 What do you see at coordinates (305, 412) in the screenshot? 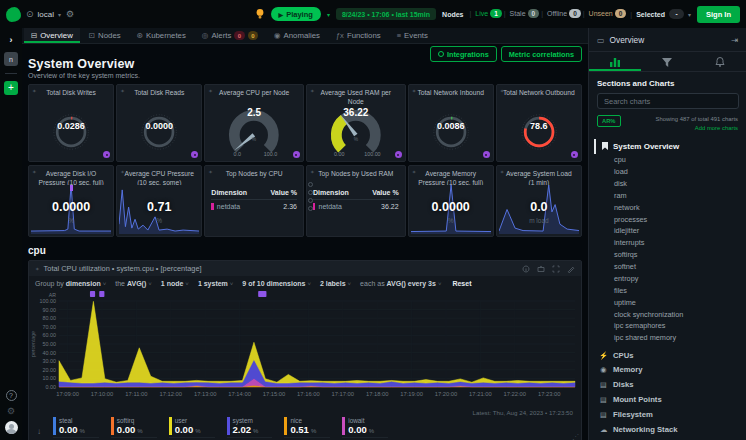
I see `latest-timestamp: Latest: Thu, Aug 24, 2023 • 17:23:50` at bounding box center [305, 412].